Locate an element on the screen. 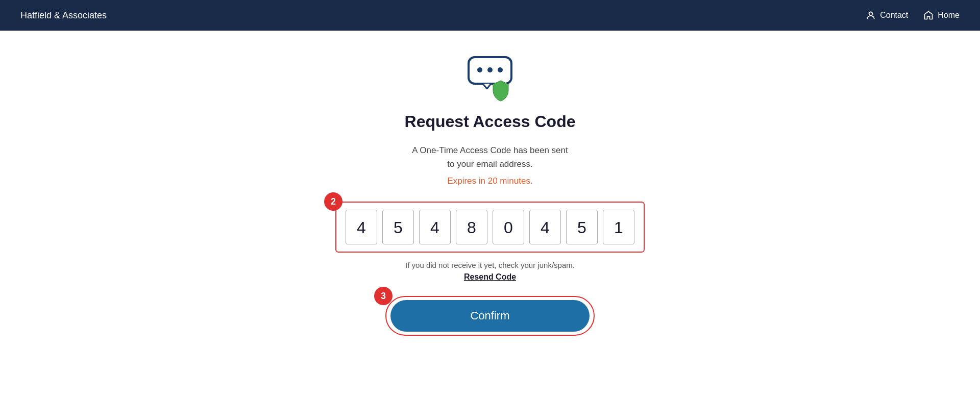 The image size is (980, 398). code-input-section: 2 4 5 4 8 0 4 5 1 is located at coordinates (490, 227).